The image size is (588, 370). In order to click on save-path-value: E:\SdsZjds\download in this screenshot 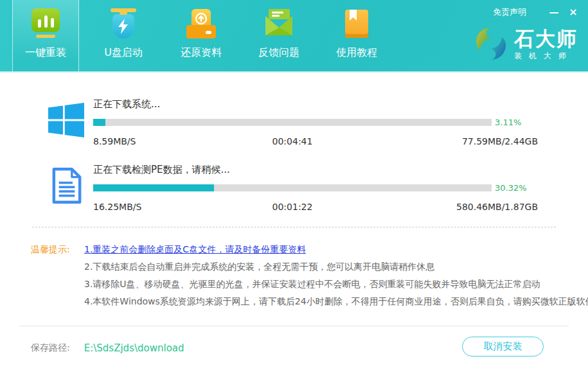, I will do `click(134, 348)`.